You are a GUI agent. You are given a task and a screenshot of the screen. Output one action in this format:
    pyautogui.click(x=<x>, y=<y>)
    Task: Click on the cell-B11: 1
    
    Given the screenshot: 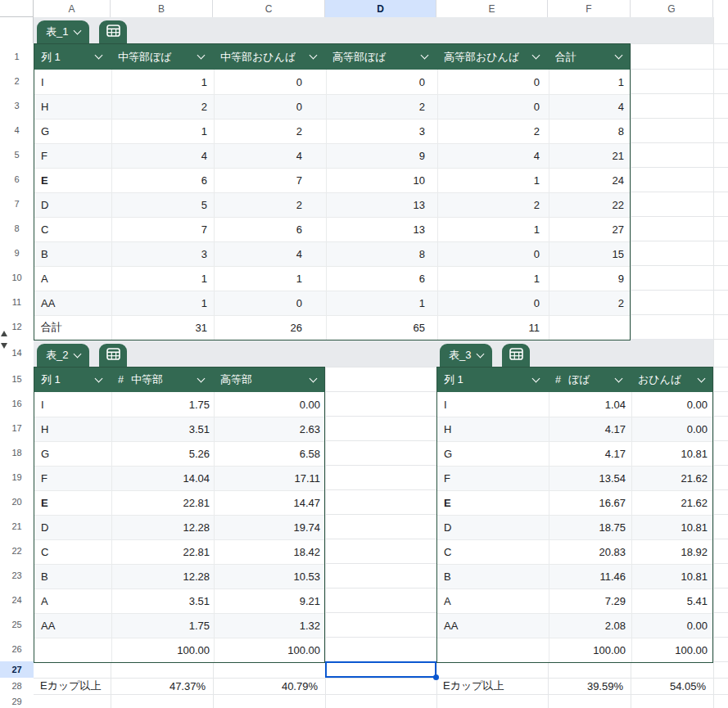 What is the action you would take?
    pyautogui.click(x=162, y=303)
    